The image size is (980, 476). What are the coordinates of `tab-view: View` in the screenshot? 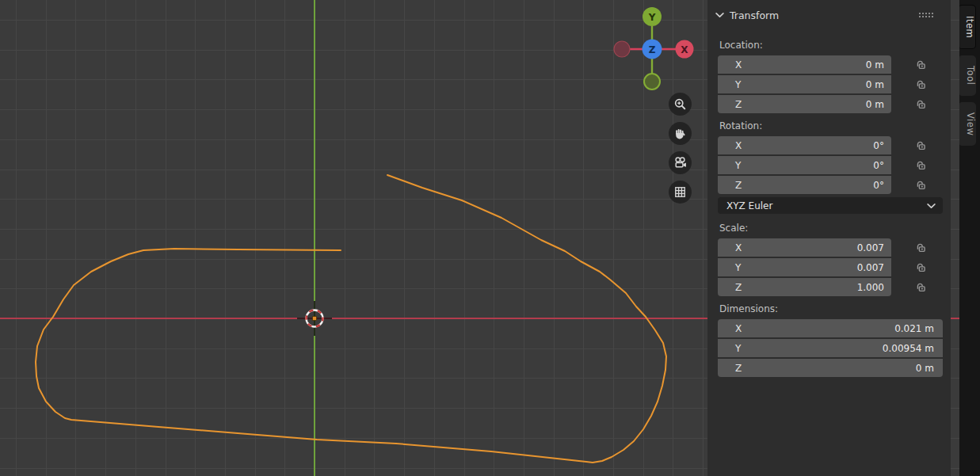 It's located at (968, 124).